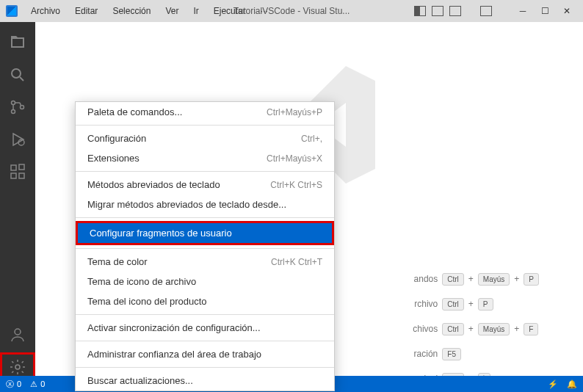 The height and width of the screenshot is (392, 583). What do you see at coordinates (12, 11) in the screenshot?
I see `vscode-logo-icon` at bounding box center [12, 11].